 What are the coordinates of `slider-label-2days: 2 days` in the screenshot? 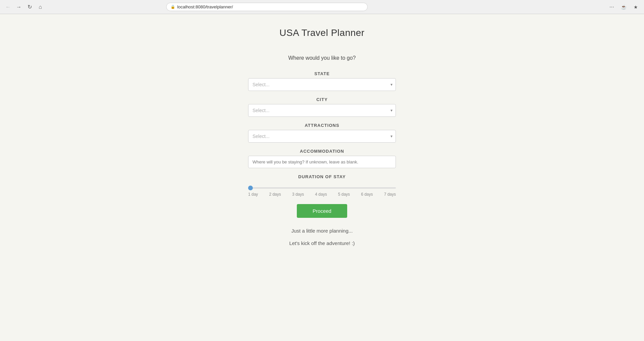 It's located at (275, 194).